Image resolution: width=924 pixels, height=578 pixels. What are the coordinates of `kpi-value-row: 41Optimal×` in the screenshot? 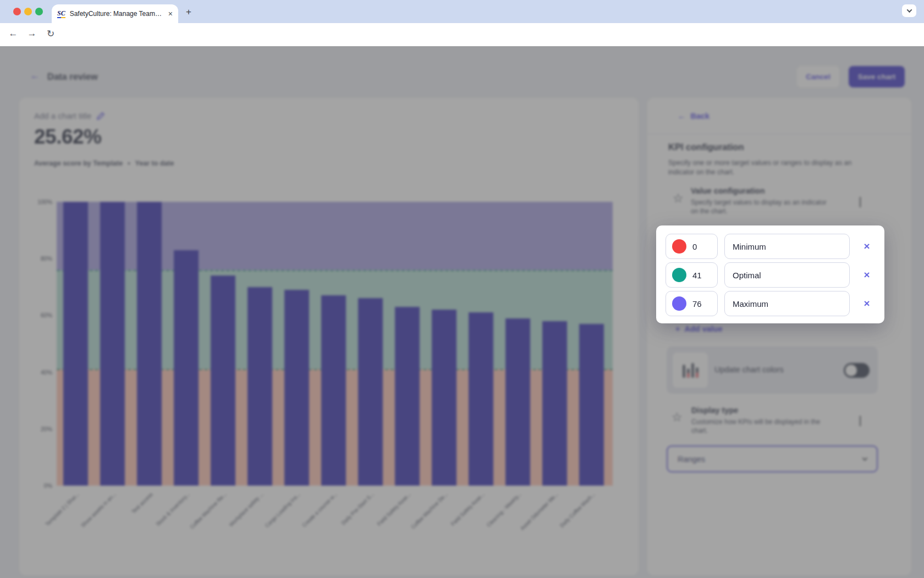 It's located at (770, 275).